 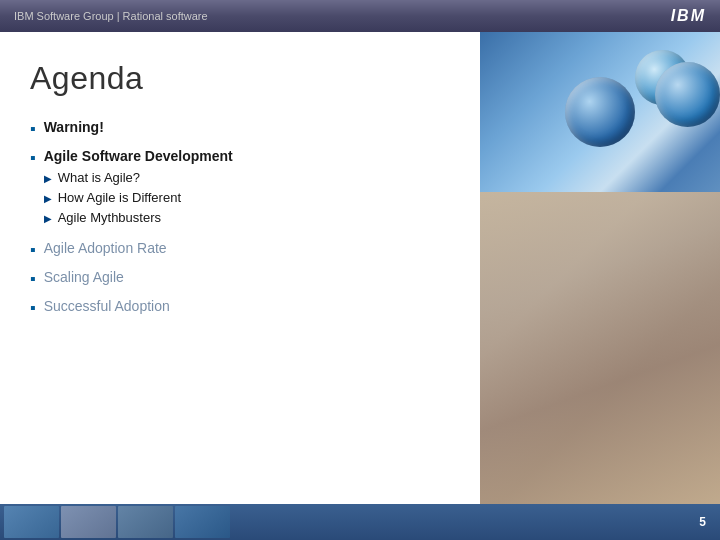 What do you see at coordinates (240, 250) in the screenshot?
I see `agenda-item-agile-adoption-rate: ▪Agile Adoption Rate` at bounding box center [240, 250].